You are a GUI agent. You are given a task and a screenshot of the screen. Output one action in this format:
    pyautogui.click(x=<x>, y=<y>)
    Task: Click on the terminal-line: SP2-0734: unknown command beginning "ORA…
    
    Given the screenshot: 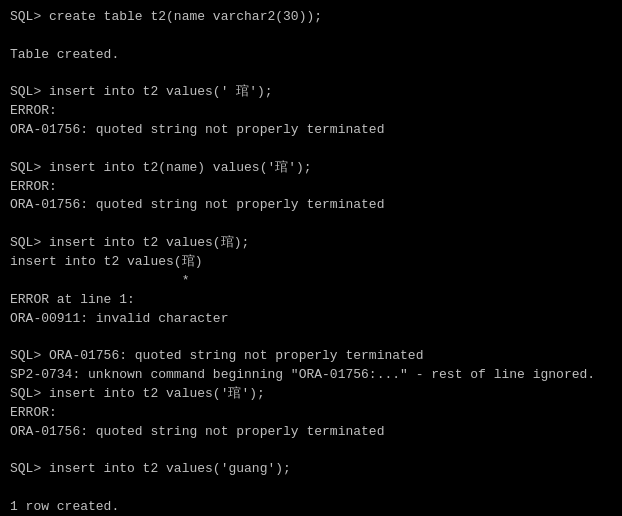 What is the action you would take?
    pyautogui.click(x=311, y=376)
    